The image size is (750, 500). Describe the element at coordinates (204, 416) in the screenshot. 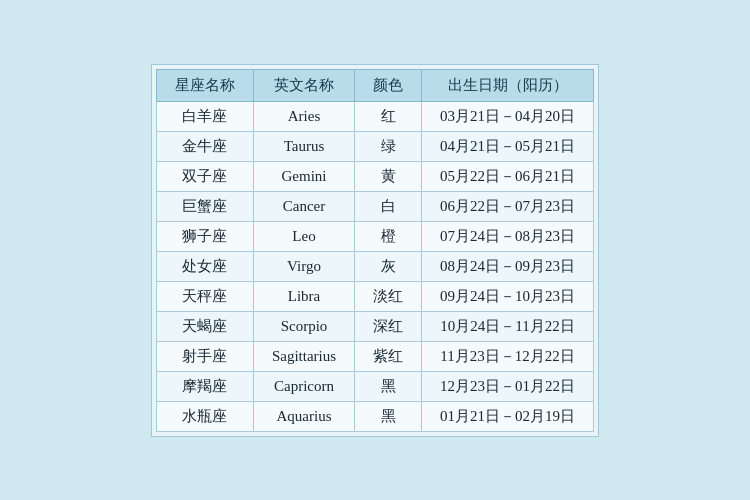

I see `cell-zh: 水瓶座` at that location.